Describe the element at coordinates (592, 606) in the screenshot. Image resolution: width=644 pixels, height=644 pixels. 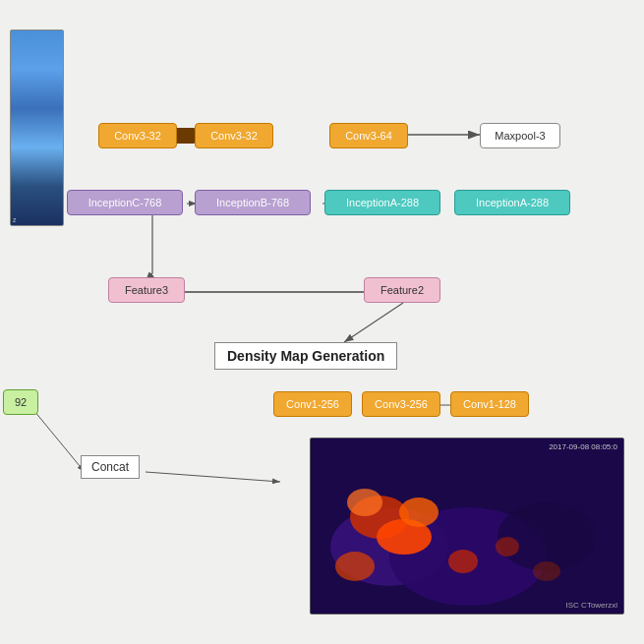
I see `heatmap-logo: ISC CTowerzxl` at that location.